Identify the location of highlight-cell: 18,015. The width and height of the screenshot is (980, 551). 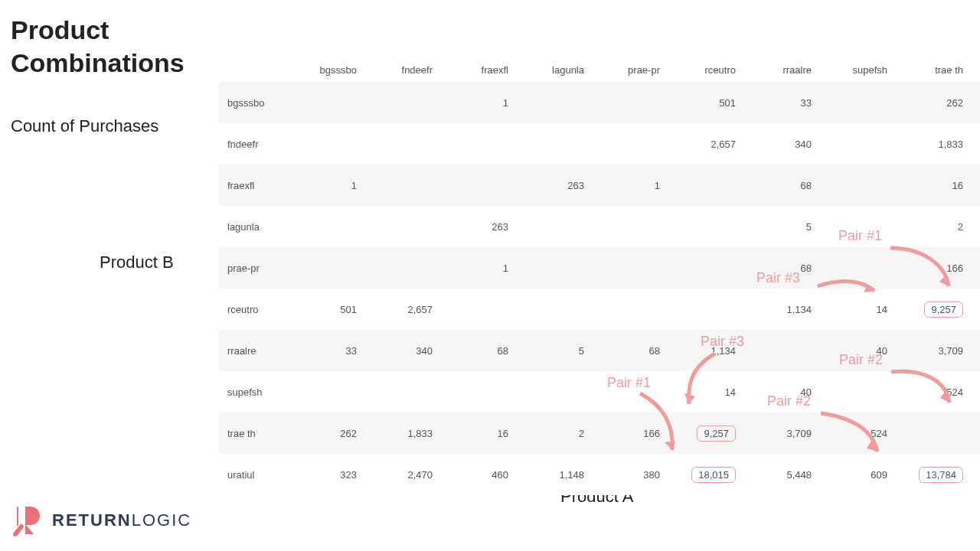
(714, 474).